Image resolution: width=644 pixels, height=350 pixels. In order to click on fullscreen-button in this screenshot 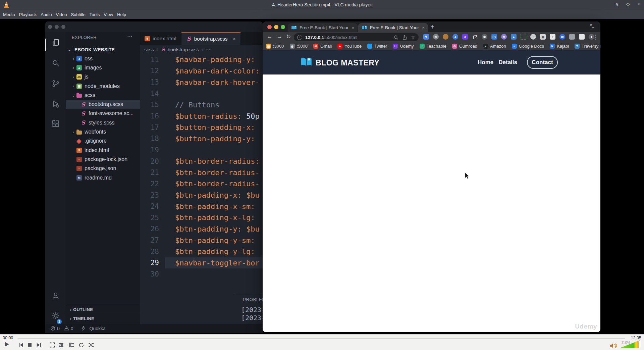, I will do `click(52, 345)`.